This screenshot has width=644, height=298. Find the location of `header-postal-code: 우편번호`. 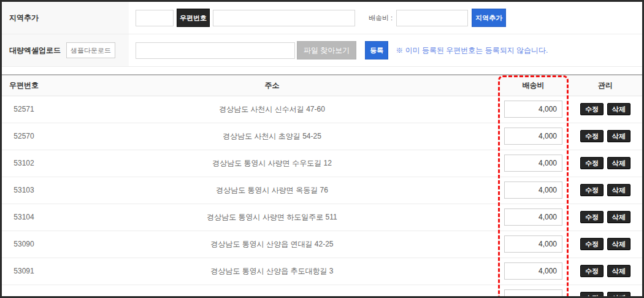

header-postal-code: 우편번호 is located at coordinates (24, 86).